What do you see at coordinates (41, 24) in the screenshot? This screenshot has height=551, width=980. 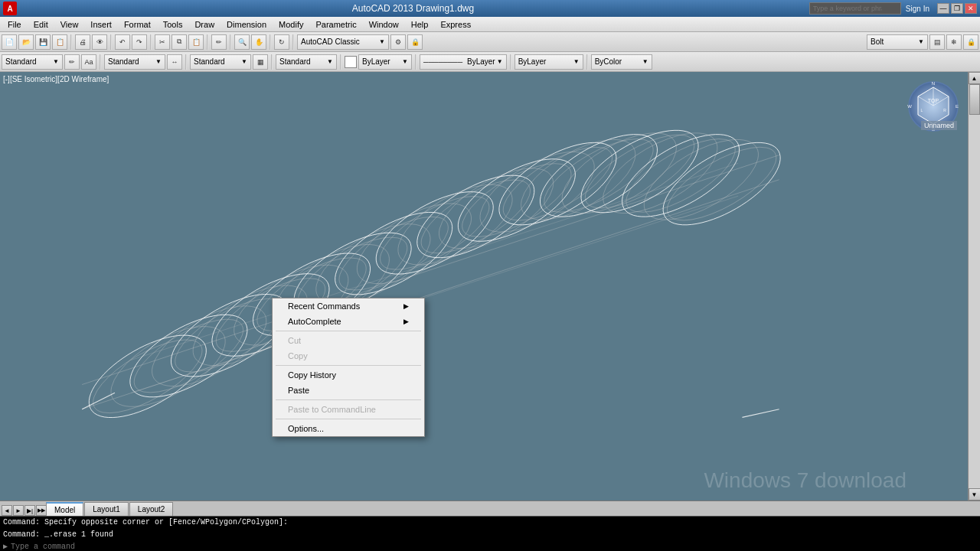 I see `menu-edit: Edit` at bounding box center [41, 24].